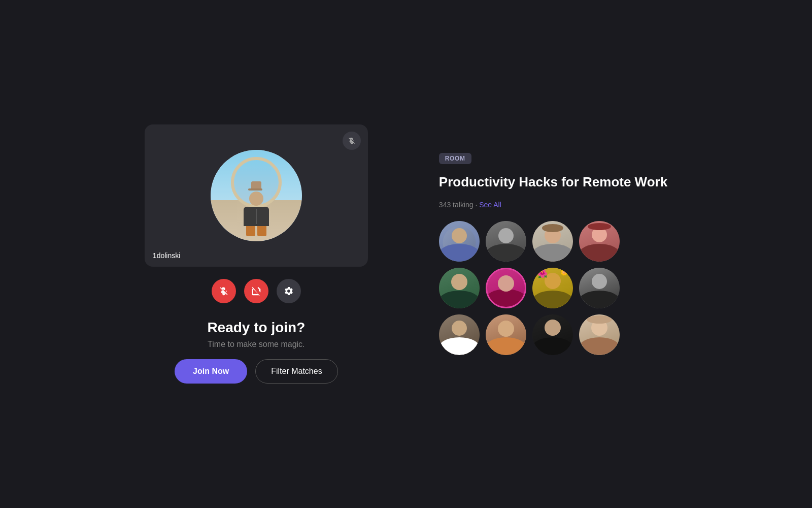  Describe the element at coordinates (256, 344) in the screenshot. I see `cta-subtitle: Time to make some magic.` at that location.